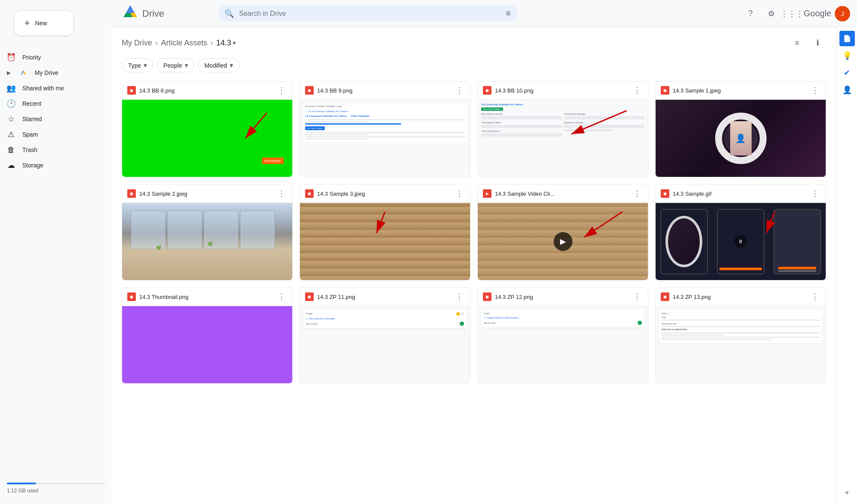 The width and height of the screenshot is (857, 504). Describe the element at coordinates (157, 43) in the screenshot. I see `breadcrumb-sep-1: ›` at that location.